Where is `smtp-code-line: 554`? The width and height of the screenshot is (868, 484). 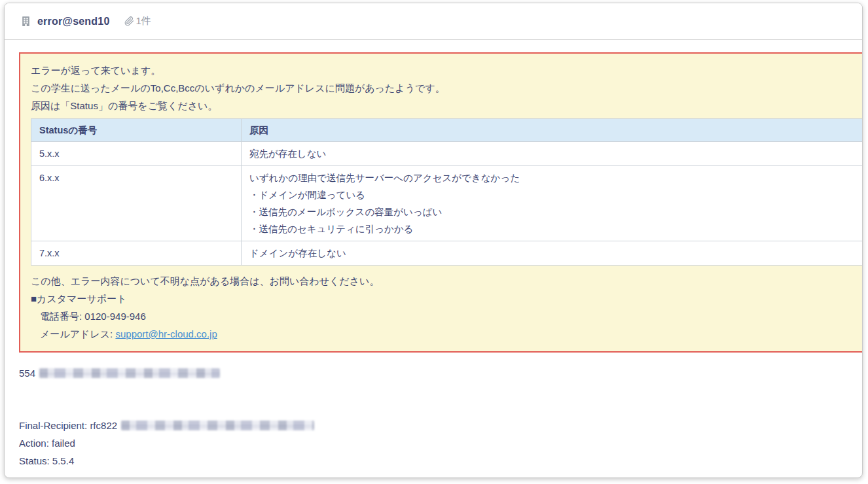
smtp-code-line: 554 is located at coordinates (441, 373).